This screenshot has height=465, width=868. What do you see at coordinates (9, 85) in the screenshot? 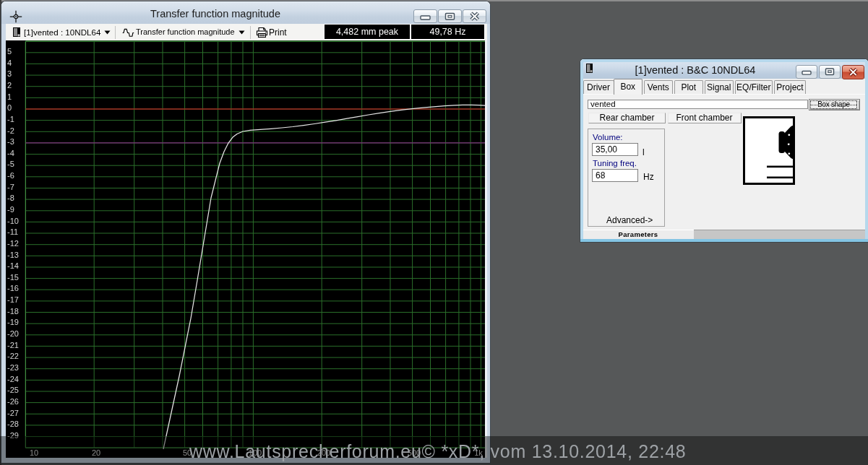
I see `svg-text: 2` at bounding box center [9, 85].